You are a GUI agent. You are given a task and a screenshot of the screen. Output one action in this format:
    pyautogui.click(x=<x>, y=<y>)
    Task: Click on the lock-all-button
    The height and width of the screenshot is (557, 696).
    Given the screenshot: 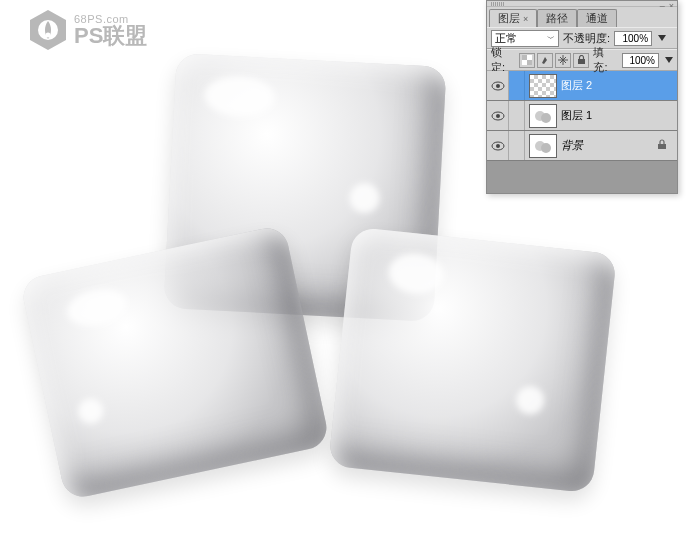 What is the action you would take?
    pyautogui.click(x=581, y=60)
    